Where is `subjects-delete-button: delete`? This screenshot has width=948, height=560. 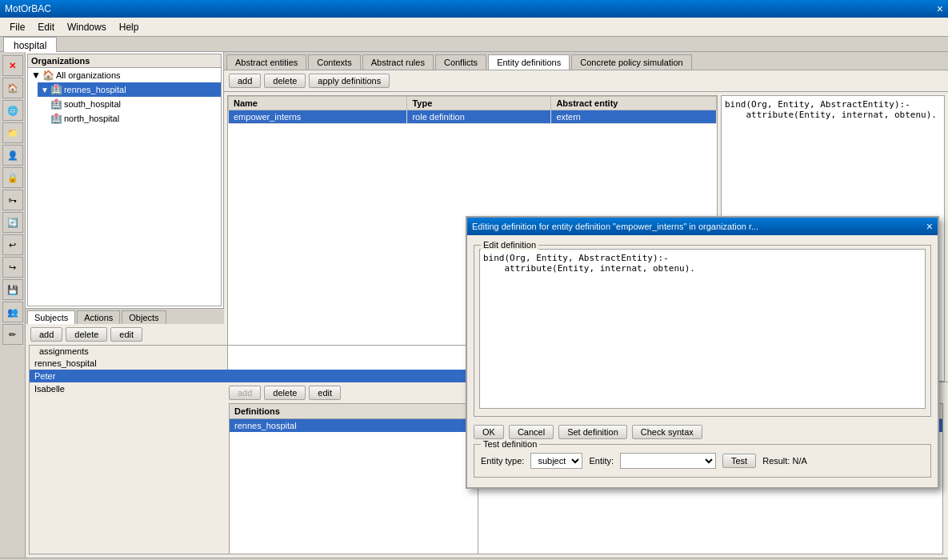 subjects-delete-button: delete is located at coordinates (86, 334).